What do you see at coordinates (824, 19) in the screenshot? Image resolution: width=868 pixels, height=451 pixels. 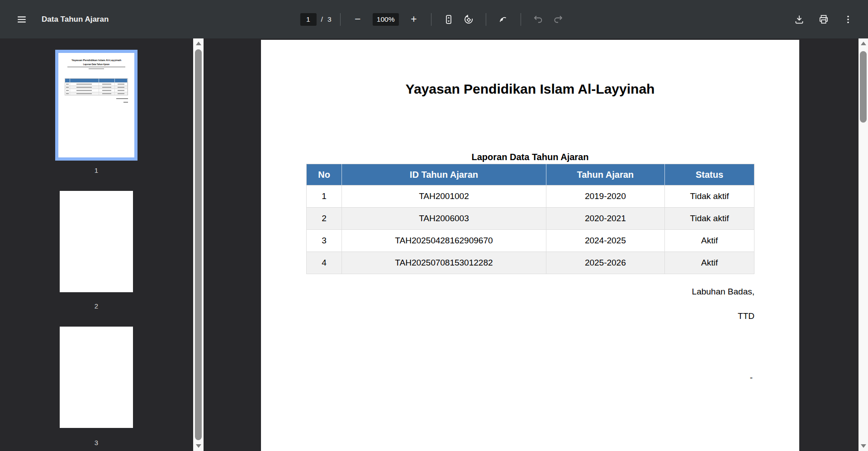 I see `print-button` at bounding box center [824, 19].